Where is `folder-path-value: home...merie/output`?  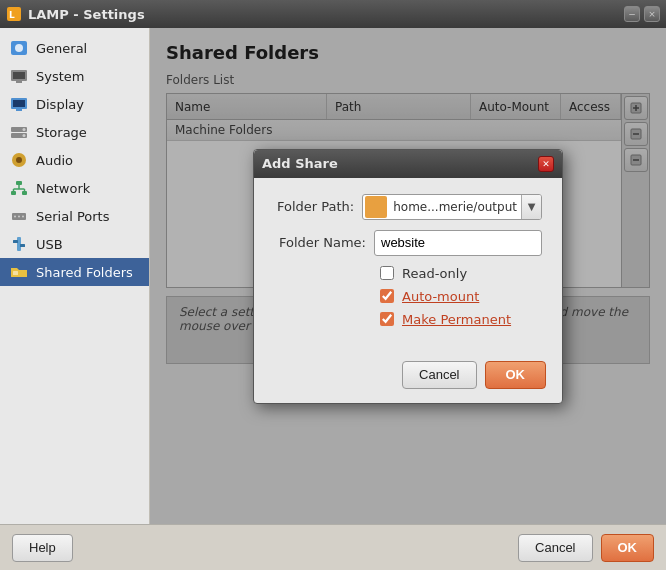 folder-path-value: home...merie/output is located at coordinates (455, 207).